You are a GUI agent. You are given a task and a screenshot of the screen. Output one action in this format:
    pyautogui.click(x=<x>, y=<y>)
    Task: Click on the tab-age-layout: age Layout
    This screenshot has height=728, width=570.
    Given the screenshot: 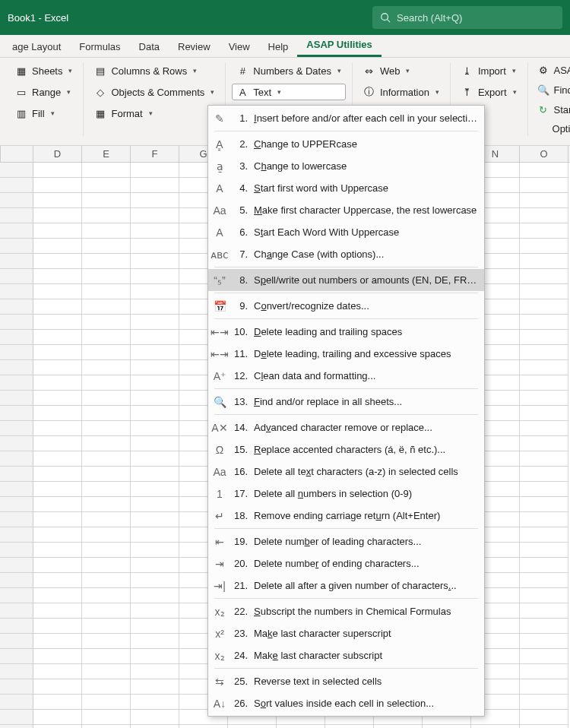 What is the action you would take?
    pyautogui.click(x=36, y=47)
    